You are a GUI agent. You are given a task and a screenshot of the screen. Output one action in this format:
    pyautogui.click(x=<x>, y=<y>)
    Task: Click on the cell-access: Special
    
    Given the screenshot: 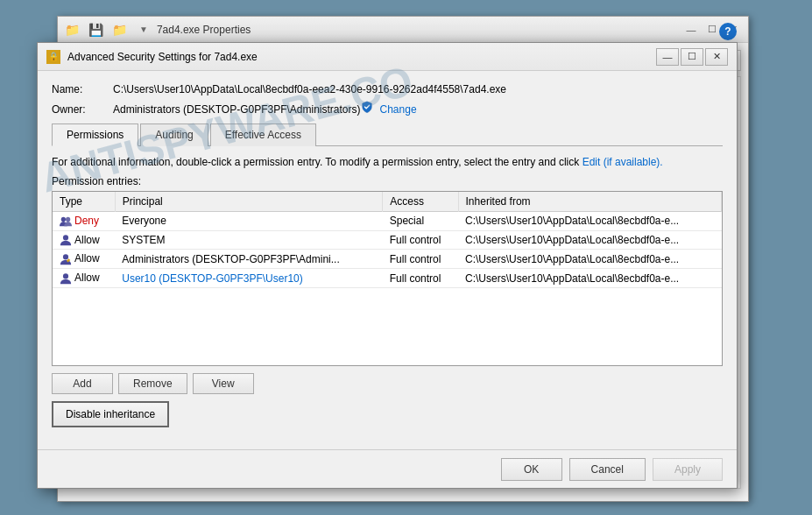 What is the action you would take?
    pyautogui.click(x=420, y=221)
    